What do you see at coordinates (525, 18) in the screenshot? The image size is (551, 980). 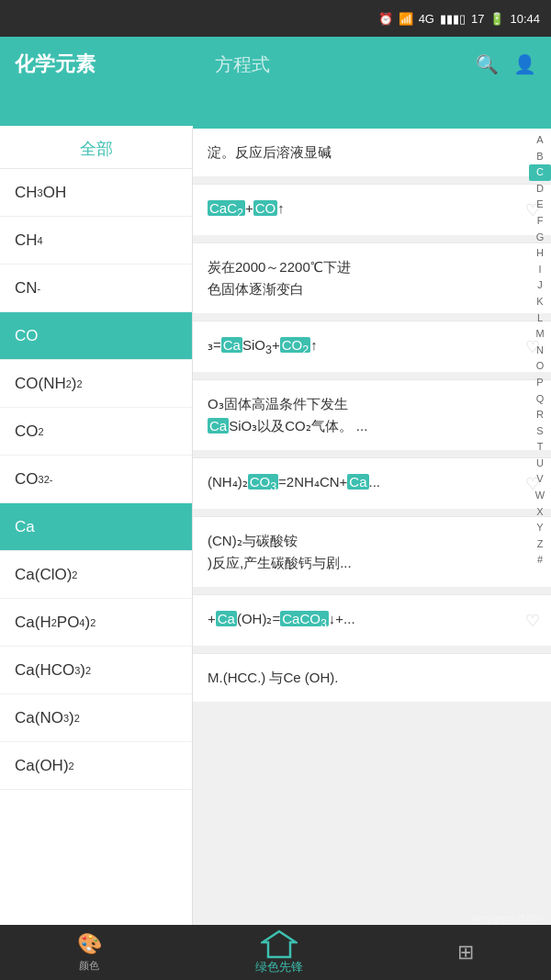 I see `time-display: 10:44` at bounding box center [525, 18].